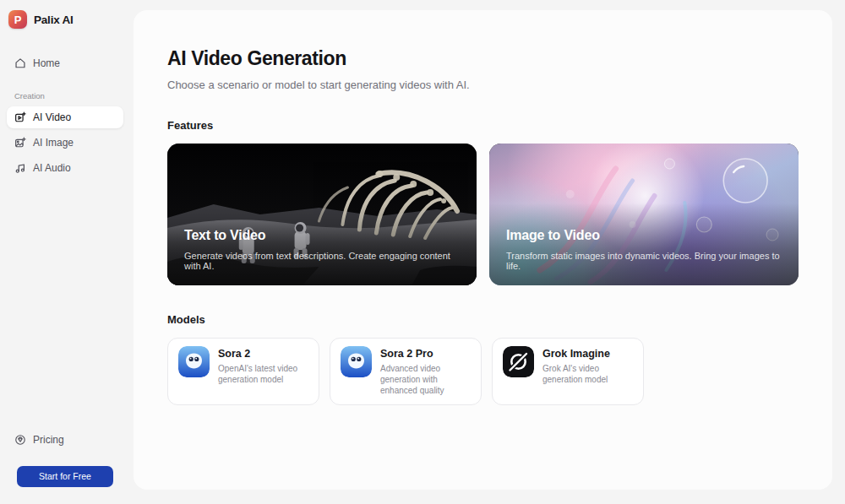 The width and height of the screenshot is (845, 504). Describe the element at coordinates (644, 250) in the screenshot. I see `feature-text: Image to Video Transform static images i…` at that location.